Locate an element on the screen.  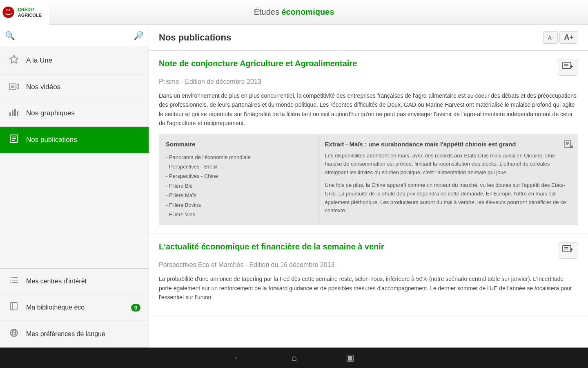
recents-button: ▣ is located at coordinates (350, 358).